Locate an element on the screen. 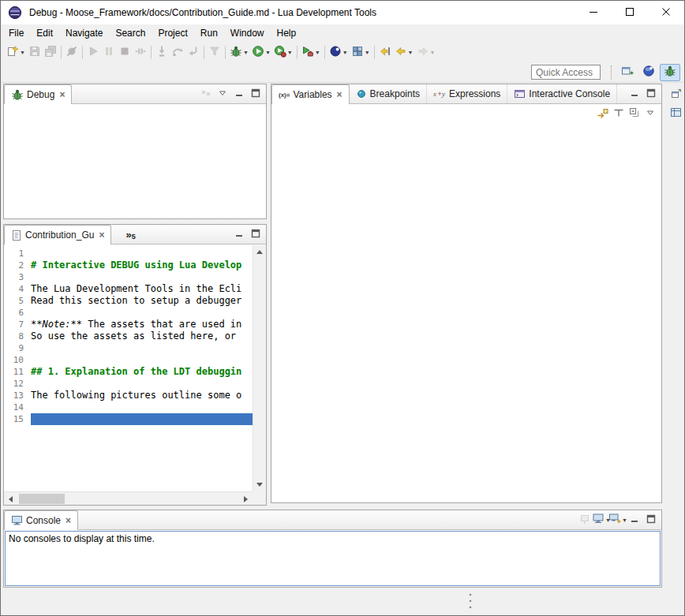 This screenshot has width=685, height=616. dropdown-arrow-icon: ▼ is located at coordinates (432, 52).